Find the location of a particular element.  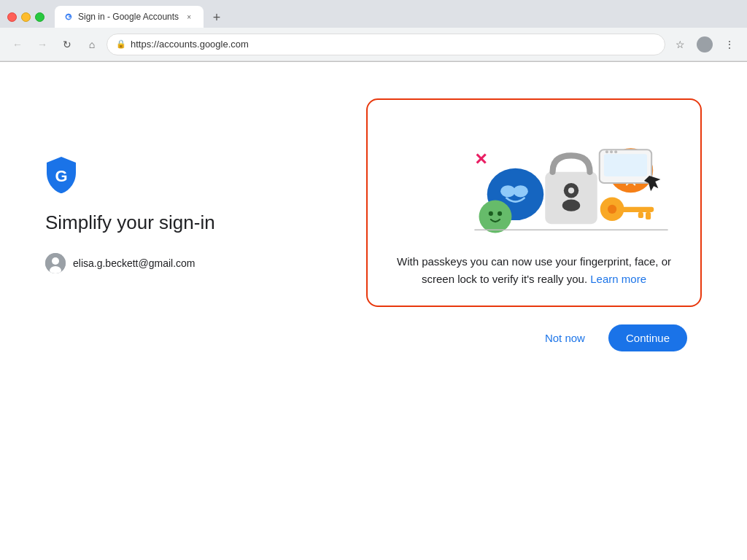

browser-menu-button: ⋮ is located at coordinates (729, 44).